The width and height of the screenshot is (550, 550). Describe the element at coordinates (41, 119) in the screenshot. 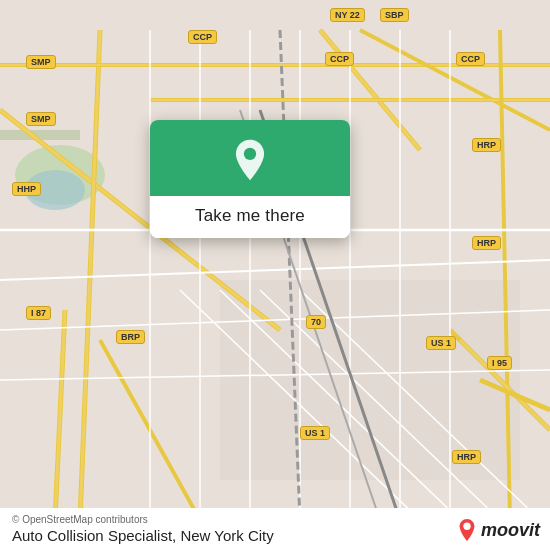

I see `road-badge-smp2: SMP` at that location.